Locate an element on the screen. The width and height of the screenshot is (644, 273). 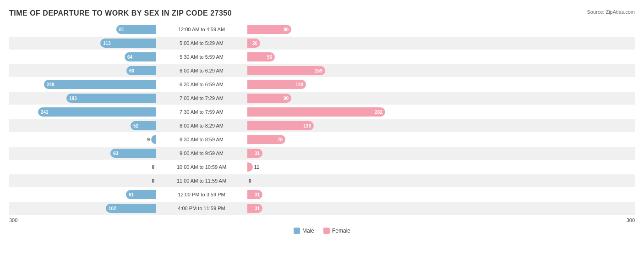
right-section: 26 is located at coordinates (321, 43).